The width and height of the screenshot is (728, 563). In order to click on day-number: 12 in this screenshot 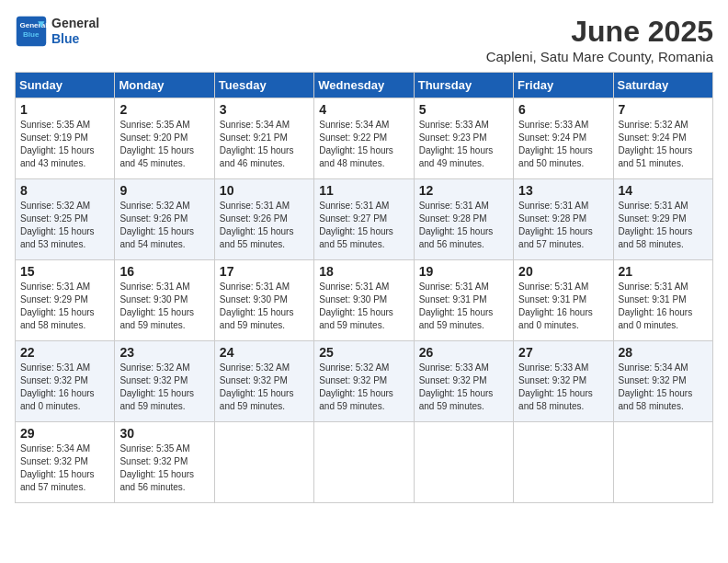, I will do `click(463, 190)`.